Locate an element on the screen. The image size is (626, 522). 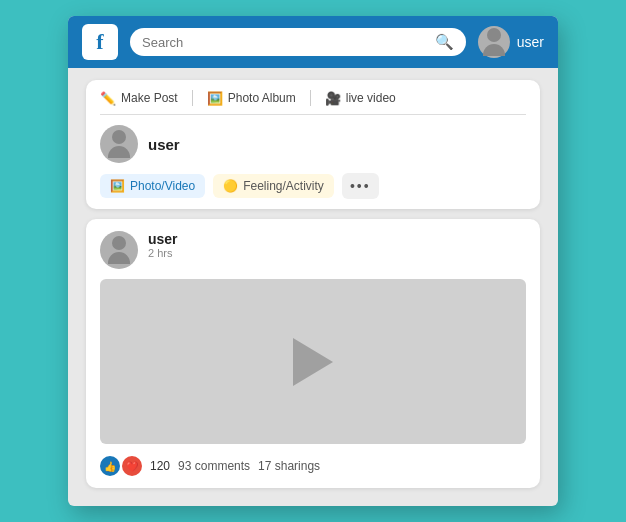
heart-reaction-icon: ❤️ is located at coordinates (132, 466).